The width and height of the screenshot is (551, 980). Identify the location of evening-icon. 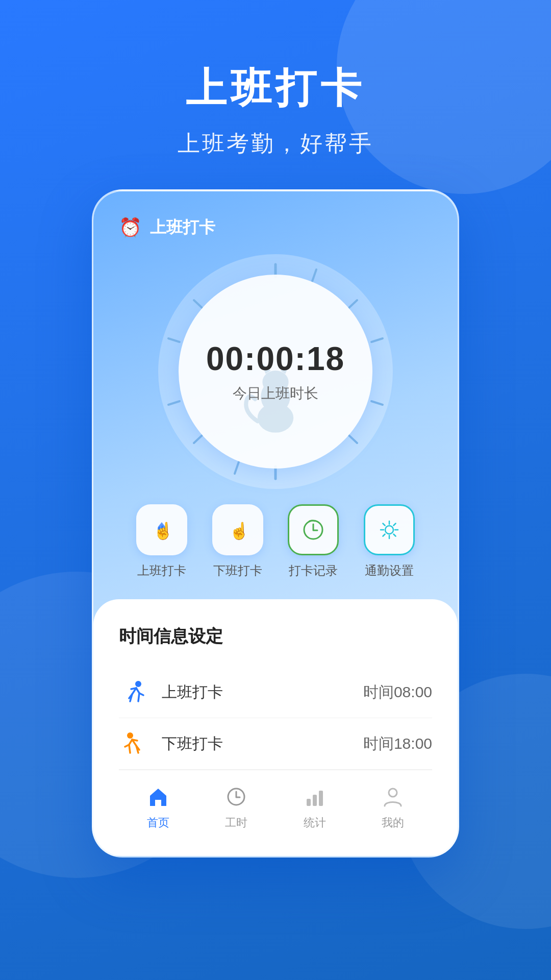
(134, 744).